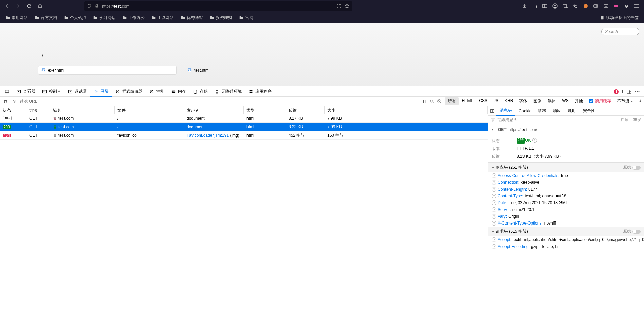 This screenshot has height=310, width=644. I want to click on mobile-bookmarks: 移动设备上的书签, so click(619, 18).